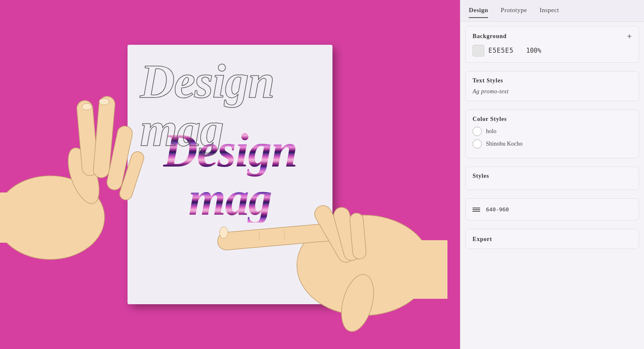 This screenshot has height=349, width=644. I want to click on color-style-name-holo: holo, so click(491, 131).